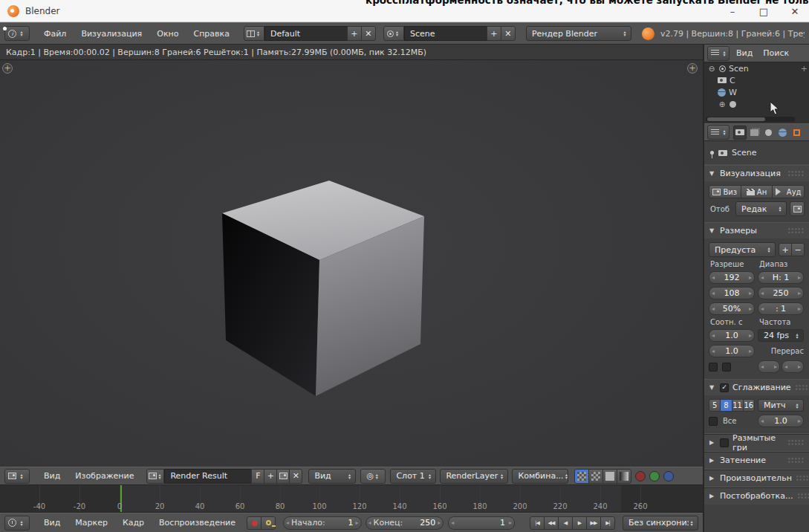  I want to click on scene-delete-button: ✕, so click(508, 33).